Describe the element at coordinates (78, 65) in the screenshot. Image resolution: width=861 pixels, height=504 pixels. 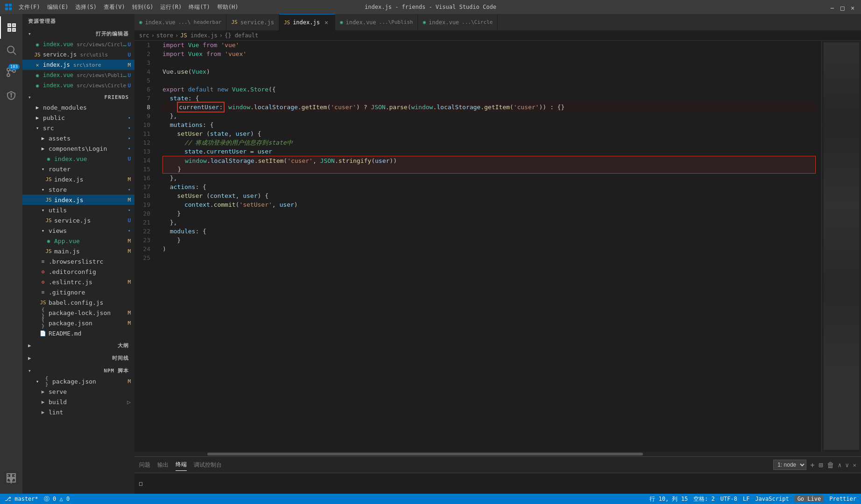
I see `open-editor-index-js: ✕ index.js src\store M` at that location.